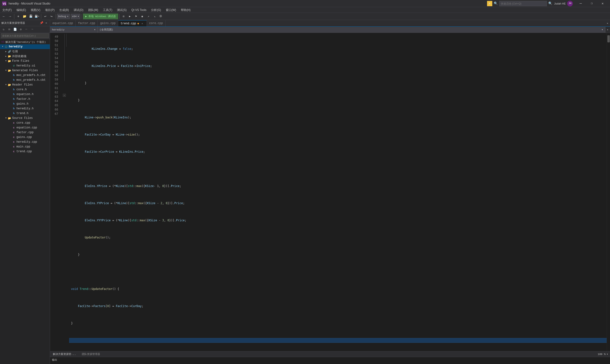  What do you see at coordinates (136, 16) in the screenshot?
I see `toolbar-btn-3: ⚑` at bounding box center [136, 16].